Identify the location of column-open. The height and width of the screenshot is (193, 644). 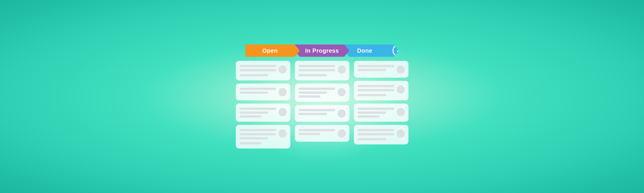
(263, 104).